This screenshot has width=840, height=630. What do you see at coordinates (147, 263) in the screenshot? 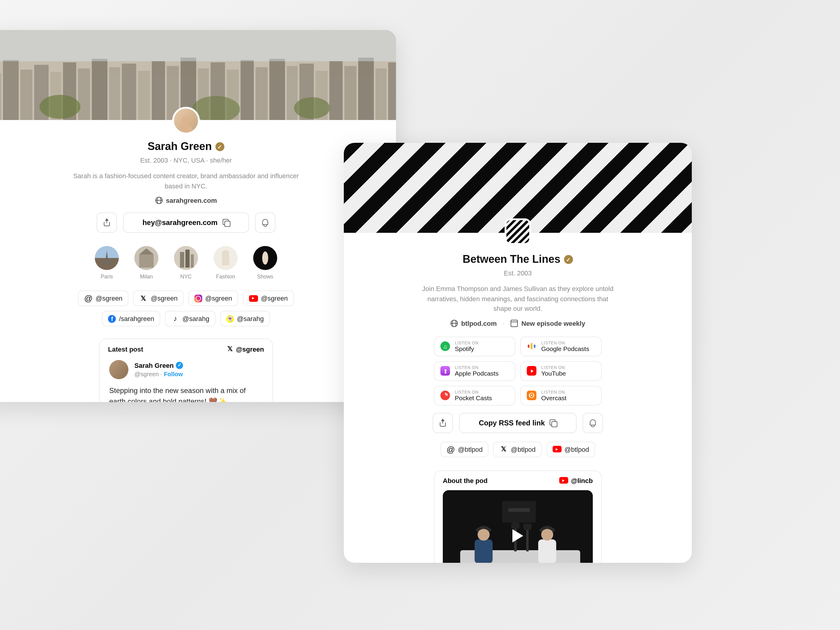
I see `story-milan: Milan` at bounding box center [147, 263].